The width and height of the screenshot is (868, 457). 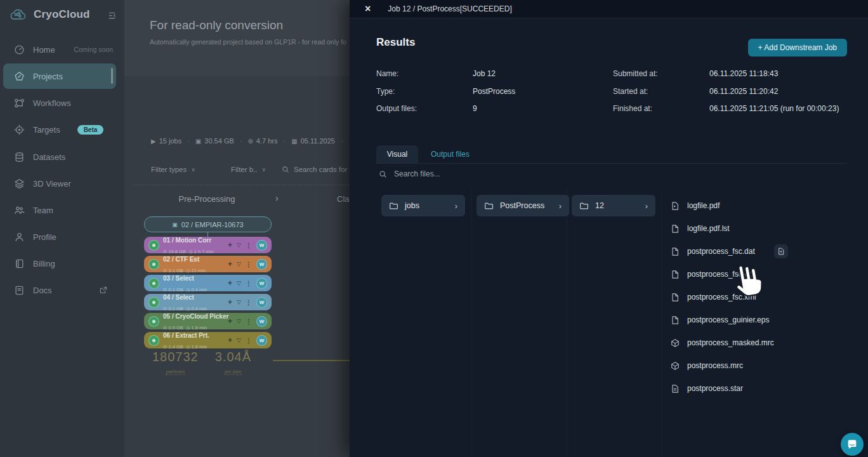 What do you see at coordinates (730, 206) in the screenshot?
I see `file-item: logfile.pdf` at bounding box center [730, 206].